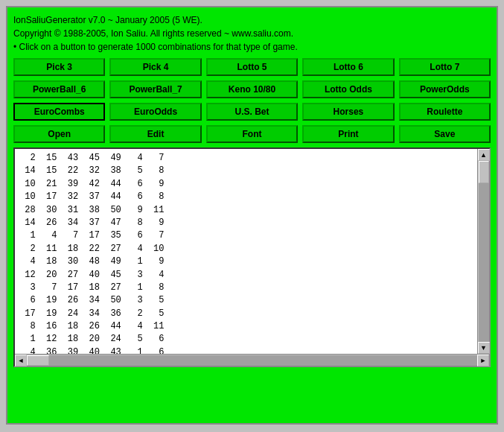  What do you see at coordinates (38, 360) in the screenshot?
I see `hscroll-thumb` at bounding box center [38, 360].